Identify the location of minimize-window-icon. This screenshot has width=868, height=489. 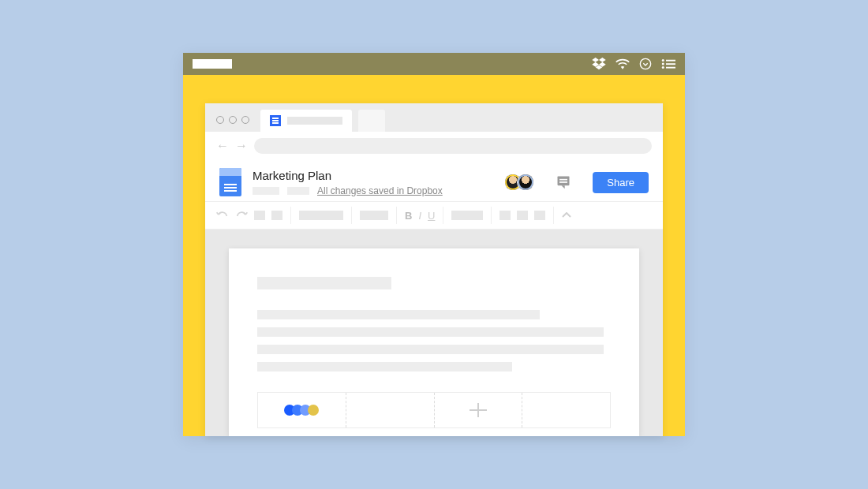
(233, 120).